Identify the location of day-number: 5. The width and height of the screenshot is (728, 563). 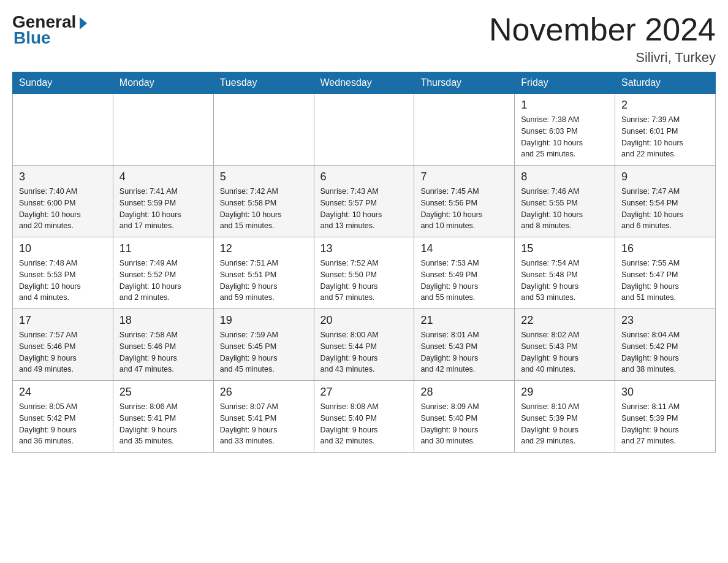
(264, 177).